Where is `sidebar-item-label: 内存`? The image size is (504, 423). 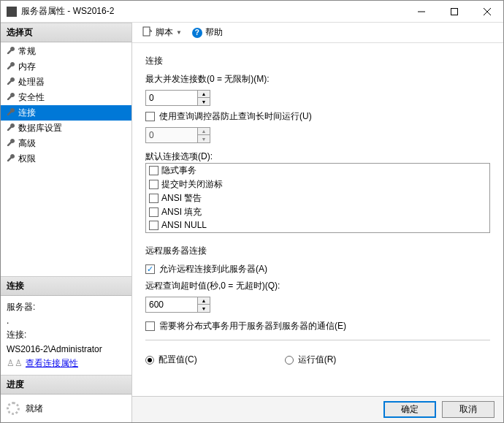 sidebar-item-label: 内存 is located at coordinates (27, 67).